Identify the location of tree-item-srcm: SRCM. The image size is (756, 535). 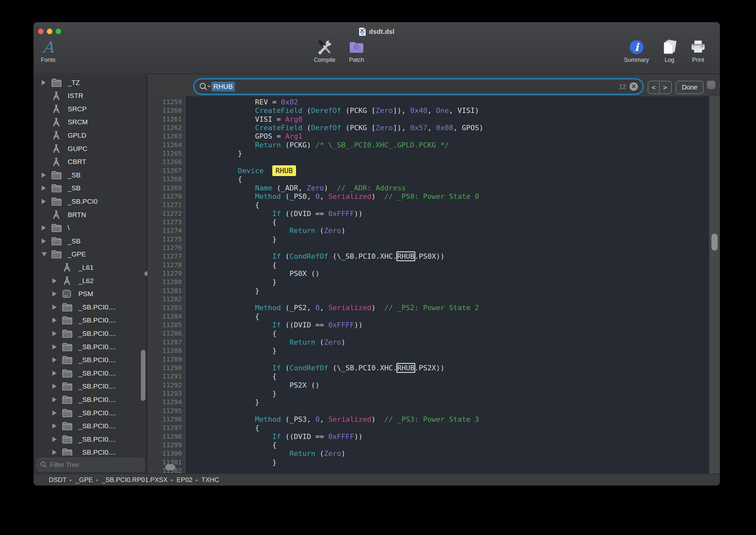
(91, 122).